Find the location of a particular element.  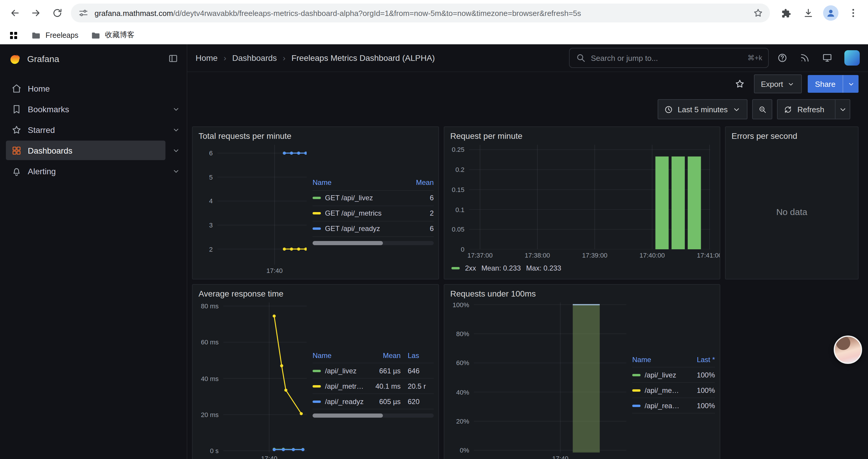

bookmark-folder-freeleaps: Freeleaps is located at coordinates (55, 35).